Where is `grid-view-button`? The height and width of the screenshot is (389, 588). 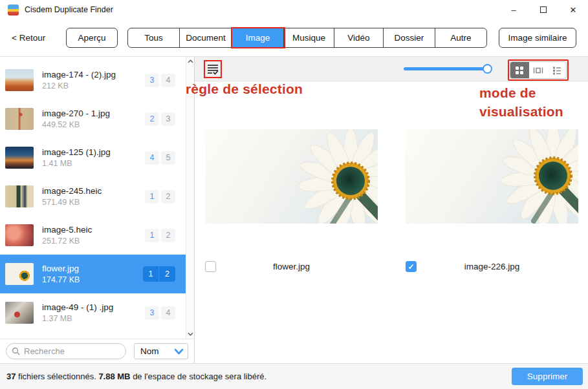 grid-view-button is located at coordinates (520, 70).